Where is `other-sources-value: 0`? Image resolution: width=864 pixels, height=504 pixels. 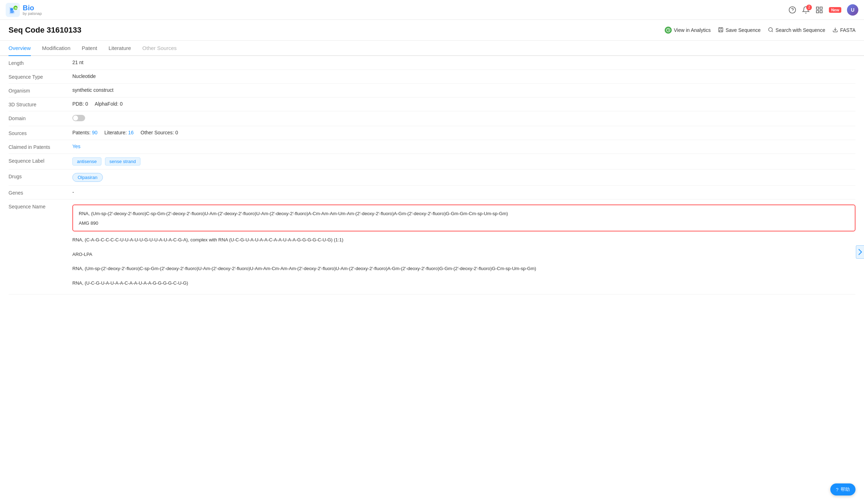 other-sources-value: 0 is located at coordinates (177, 133).